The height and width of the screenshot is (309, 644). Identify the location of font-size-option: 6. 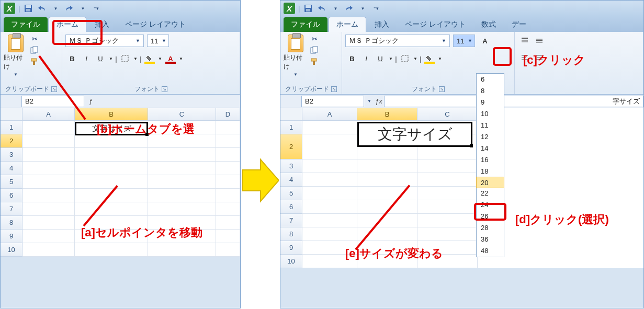
(490, 79).